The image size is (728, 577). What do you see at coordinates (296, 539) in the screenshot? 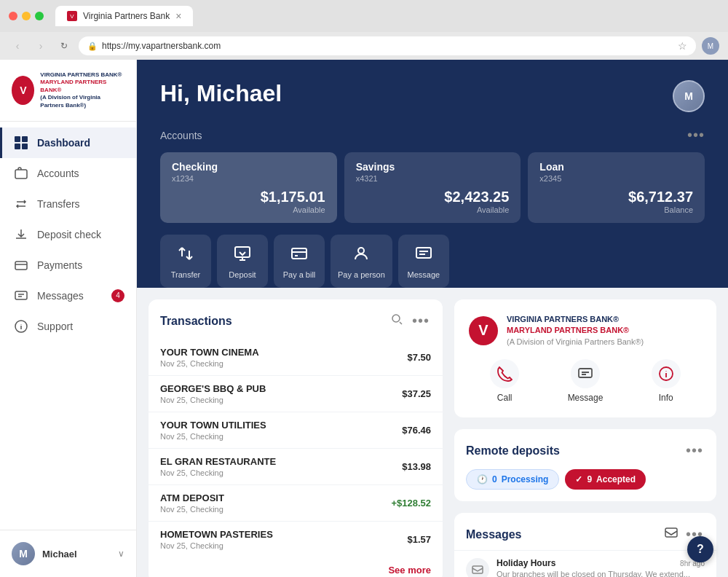
I see `table-row: HOMETOWN PASTERIES Nov 25, Checking $1.5…` at bounding box center [296, 539].